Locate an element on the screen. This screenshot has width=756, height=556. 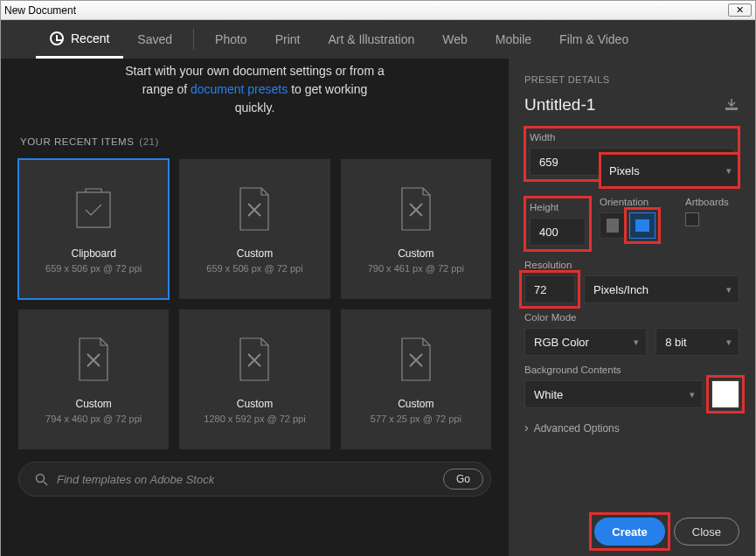
tab-film-video: Film & Video is located at coordinates (594, 39).